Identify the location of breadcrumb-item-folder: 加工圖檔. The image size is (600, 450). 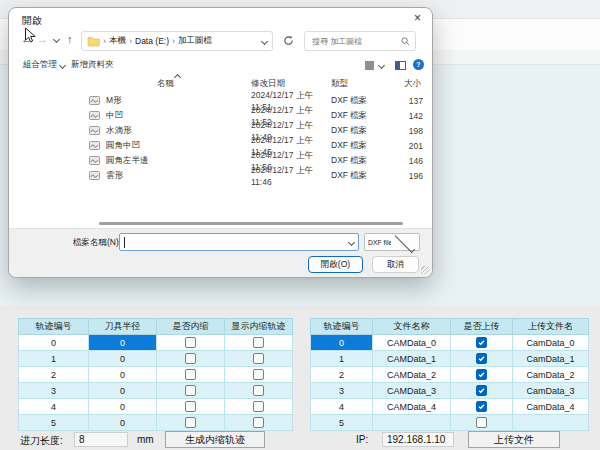
(195, 41).